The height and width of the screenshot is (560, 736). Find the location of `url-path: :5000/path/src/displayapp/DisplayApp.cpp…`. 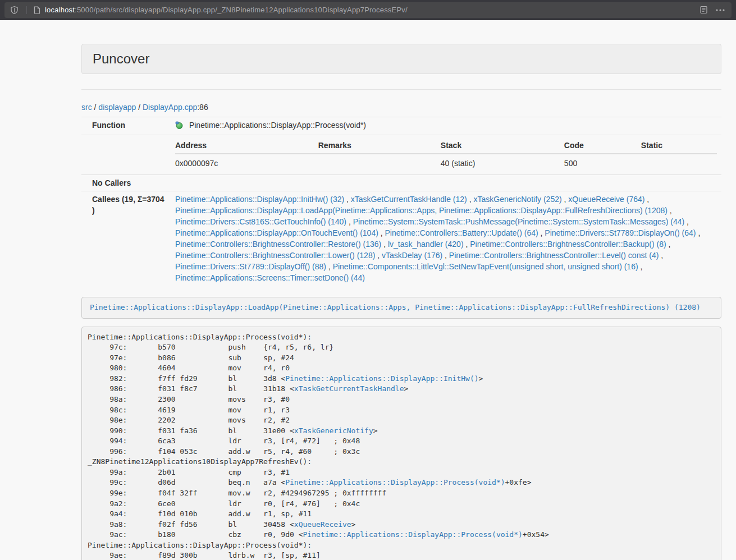

url-path: :5000/path/src/displayapp/DisplayApp.cpp… is located at coordinates (241, 10).